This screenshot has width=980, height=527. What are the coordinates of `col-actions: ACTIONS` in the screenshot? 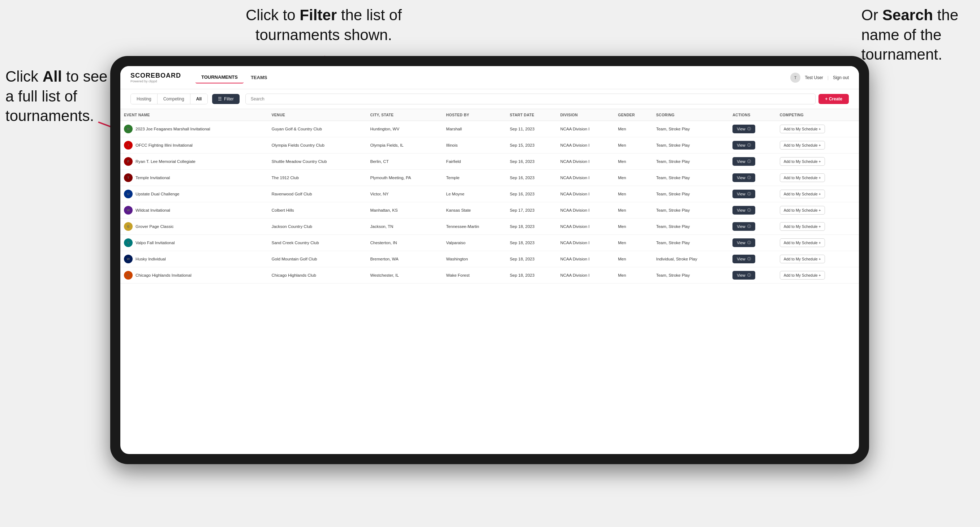 It's located at (752, 115).